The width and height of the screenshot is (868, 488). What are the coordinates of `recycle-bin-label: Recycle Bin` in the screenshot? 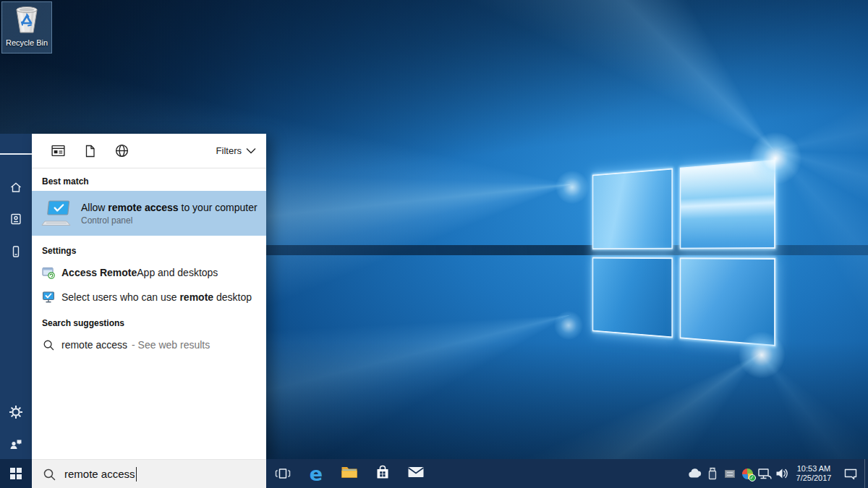 It's located at (27, 43).